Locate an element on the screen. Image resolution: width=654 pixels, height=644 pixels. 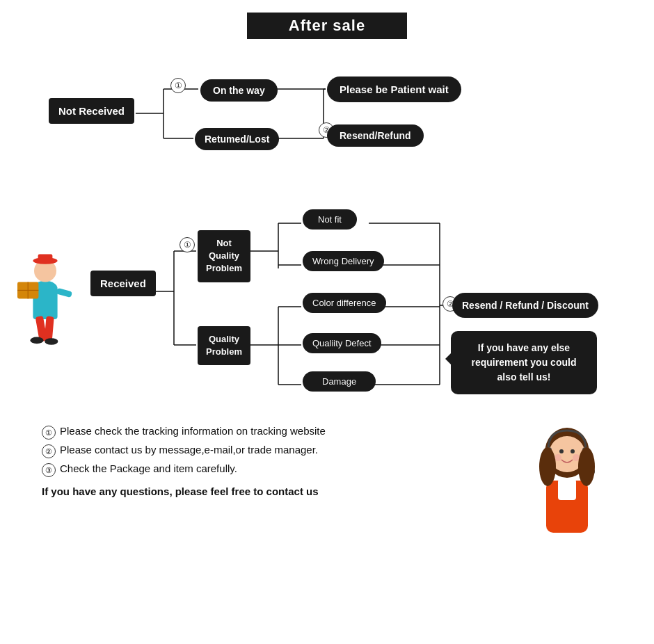
support-lady-icon is located at coordinates (567, 481).